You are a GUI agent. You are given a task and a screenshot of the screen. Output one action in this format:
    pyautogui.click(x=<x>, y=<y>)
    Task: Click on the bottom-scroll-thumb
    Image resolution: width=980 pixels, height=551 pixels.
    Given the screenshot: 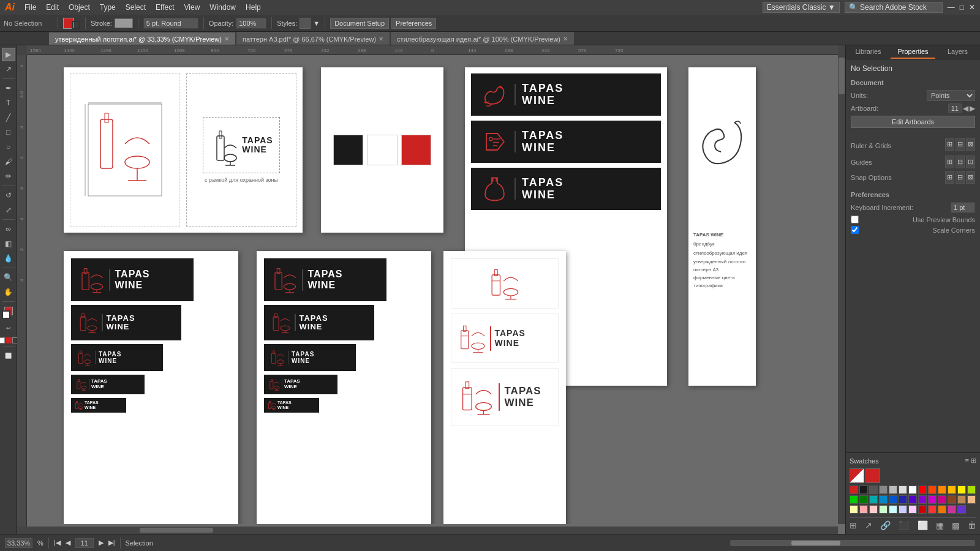 What is the action you would take?
    pyautogui.click(x=816, y=543)
    